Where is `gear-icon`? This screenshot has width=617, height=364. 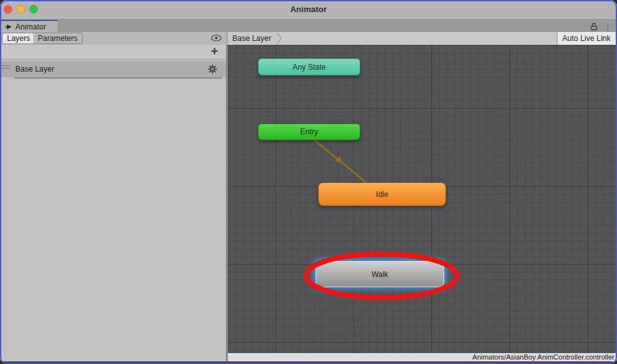 gear-icon is located at coordinates (212, 69).